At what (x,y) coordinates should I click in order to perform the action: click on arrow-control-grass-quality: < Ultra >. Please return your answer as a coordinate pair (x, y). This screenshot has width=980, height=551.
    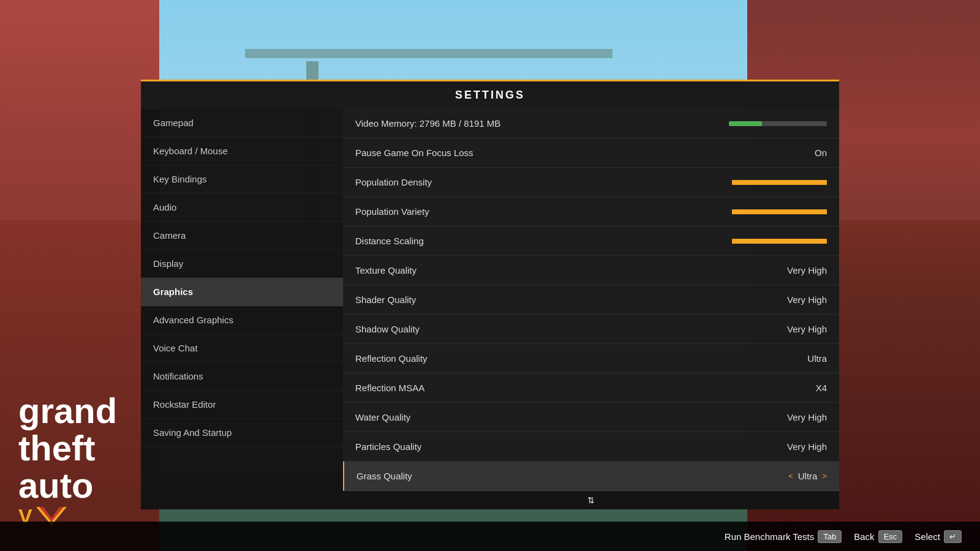
    Looking at the image, I should click on (807, 476).